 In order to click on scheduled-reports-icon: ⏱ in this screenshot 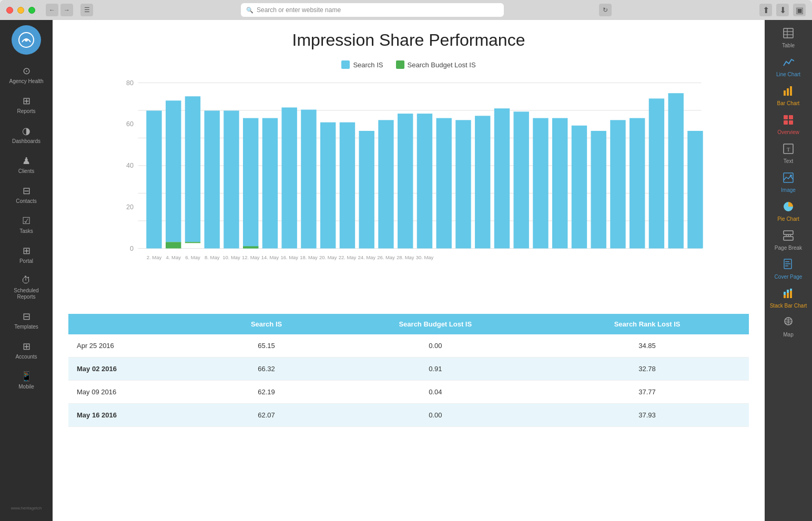, I will do `click(26, 281)`.